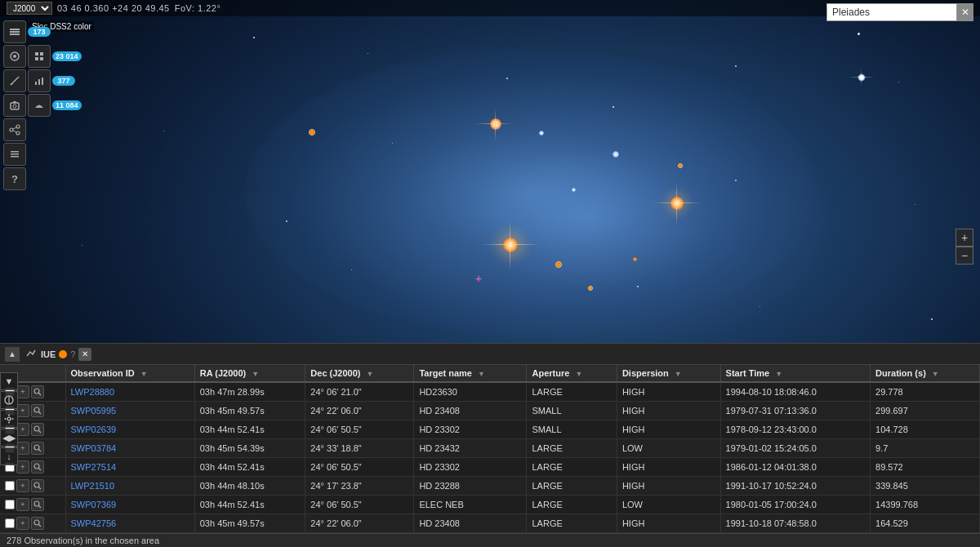  Describe the element at coordinates (510, 245) in the screenshot. I see `pleiades-main-star` at that location.